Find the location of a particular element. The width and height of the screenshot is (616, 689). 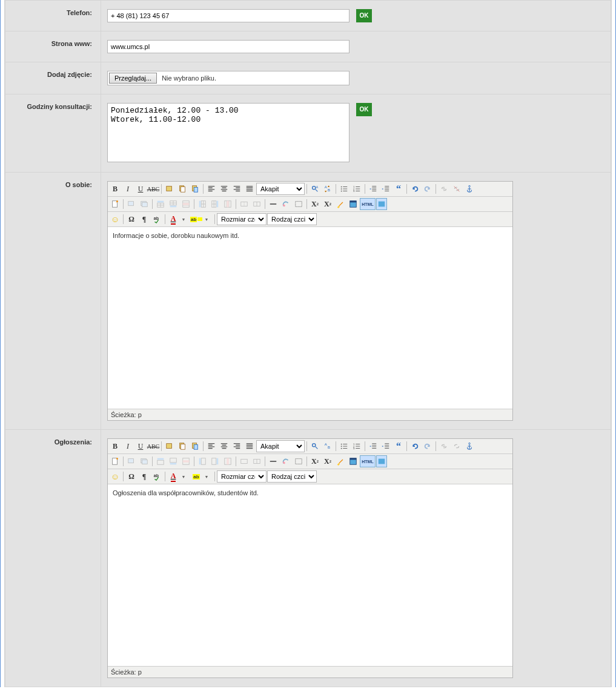

table-col-delete-icon is located at coordinates (228, 461).